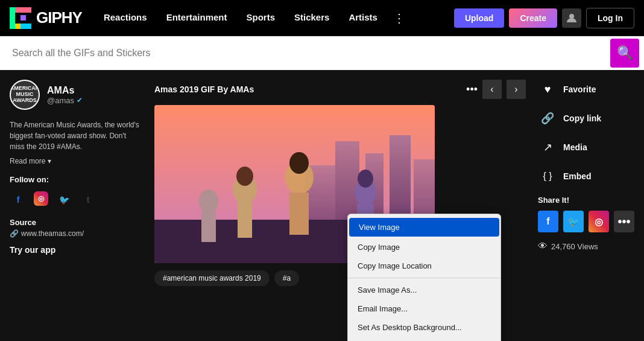 The width and height of the screenshot is (644, 341). Describe the element at coordinates (572, 18) in the screenshot. I see `user-avatar-icon` at that location.